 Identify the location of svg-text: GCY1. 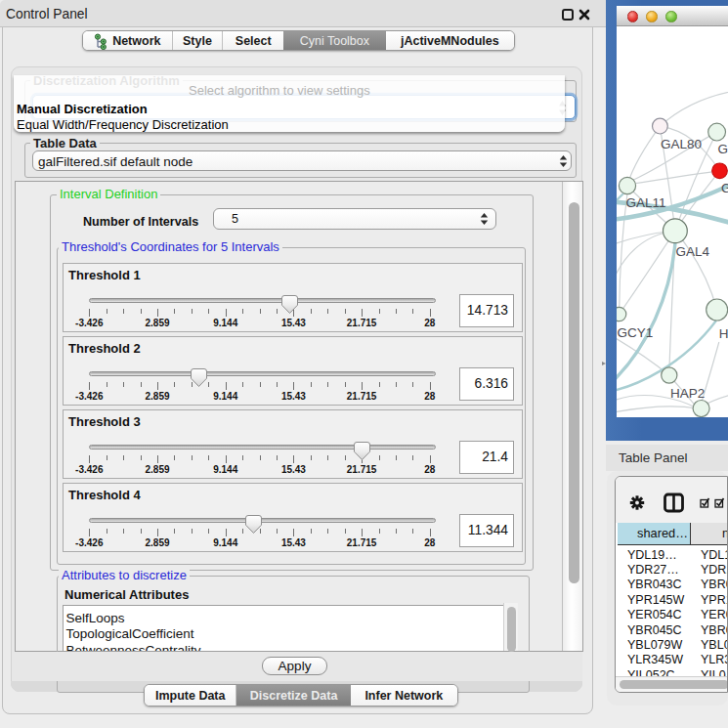
(635, 332).